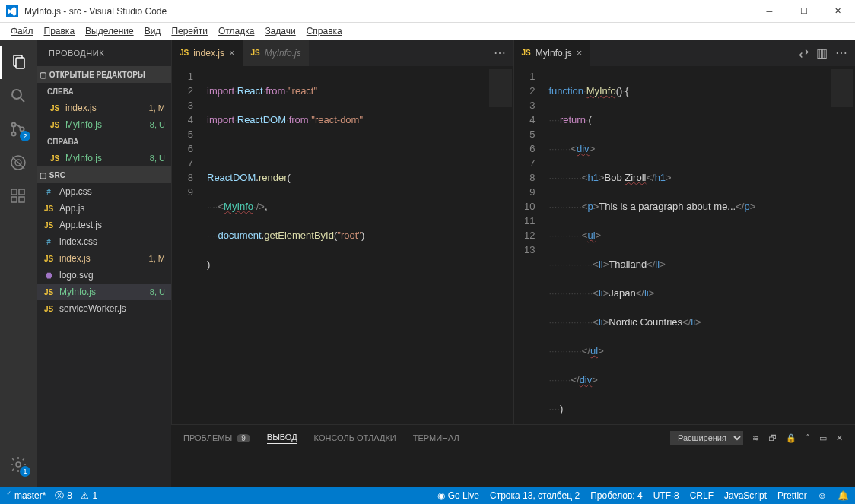 Image resolution: width=855 pixels, height=504 pixels. I want to click on notifications-icon: 🔔, so click(843, 496).